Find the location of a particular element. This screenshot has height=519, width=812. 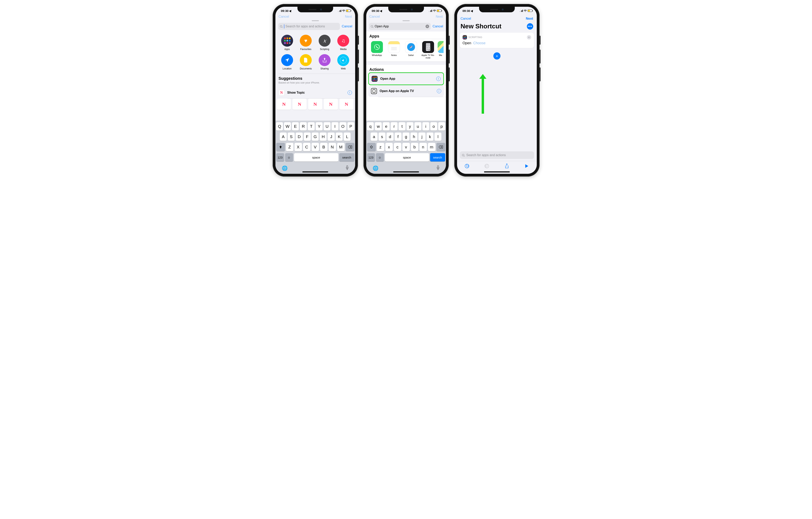

more-button: ••• is located at coordinates (530, 26).